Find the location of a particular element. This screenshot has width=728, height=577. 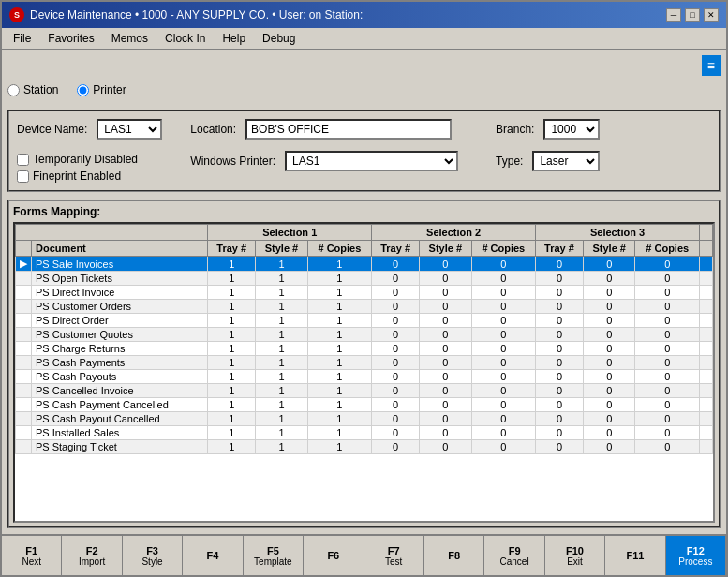

temp-disabled-checkbox is located at coordinates (22, 159).